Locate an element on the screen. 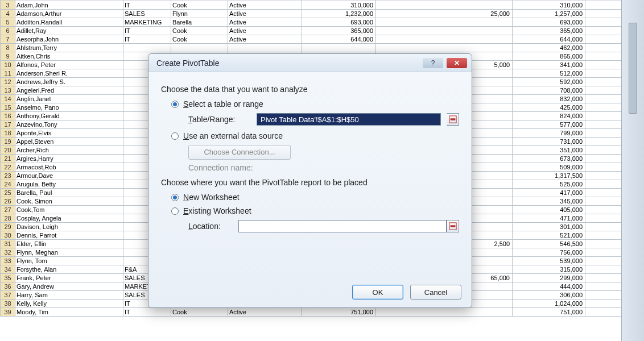  row-header: 5 is located at coordinates (8, 23).